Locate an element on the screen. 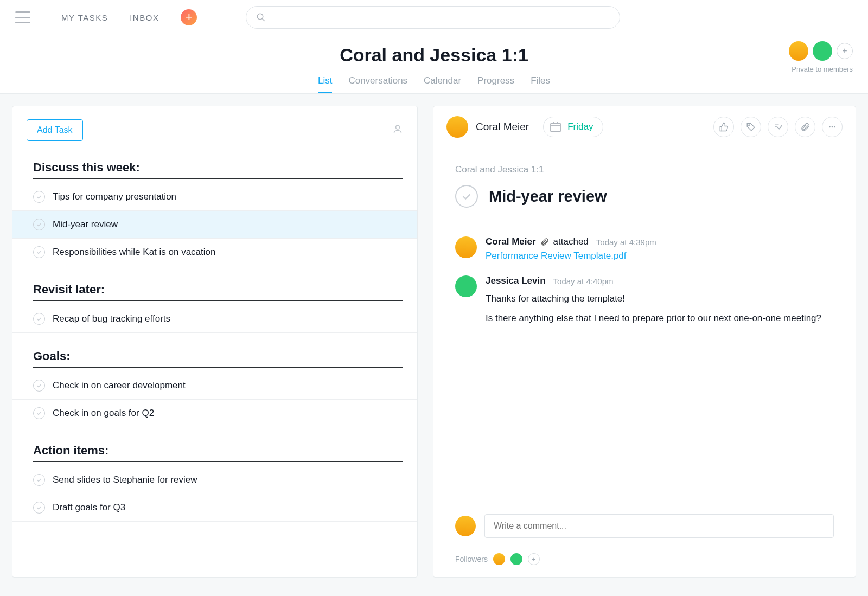 The height and width of the screenshot is (596, 868). task-name: Send slides to Stephanie for review is located at coordinates (125, 480).